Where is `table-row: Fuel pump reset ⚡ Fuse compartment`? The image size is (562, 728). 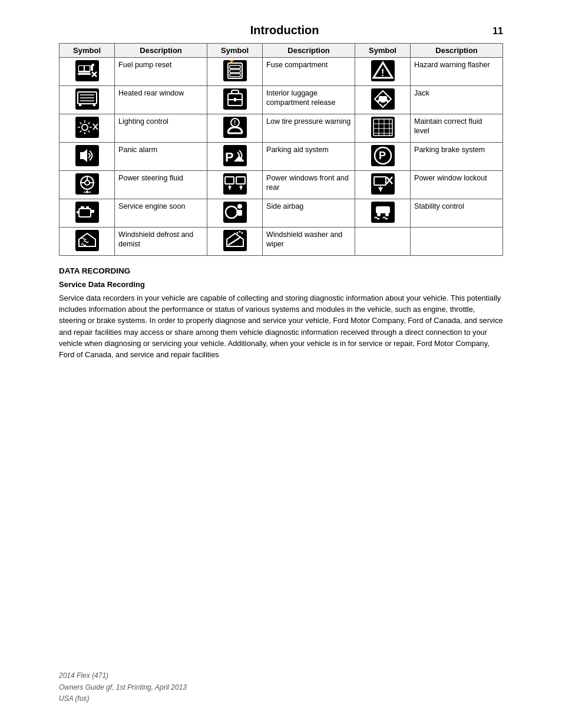
table-row: Fuel pump reset ⚡ Fuse compartment is located at coordinates (282, 72).